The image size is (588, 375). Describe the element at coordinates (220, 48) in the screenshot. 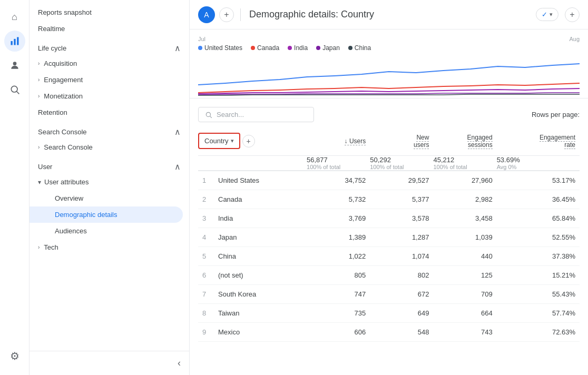

I see `legend-us: United States` at that location.